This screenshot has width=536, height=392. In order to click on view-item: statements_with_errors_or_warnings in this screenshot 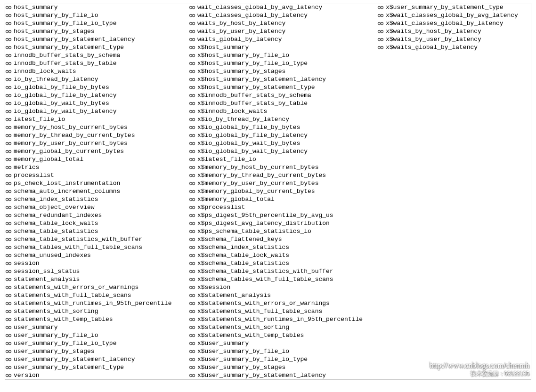, I will do `click(95, 287)`.